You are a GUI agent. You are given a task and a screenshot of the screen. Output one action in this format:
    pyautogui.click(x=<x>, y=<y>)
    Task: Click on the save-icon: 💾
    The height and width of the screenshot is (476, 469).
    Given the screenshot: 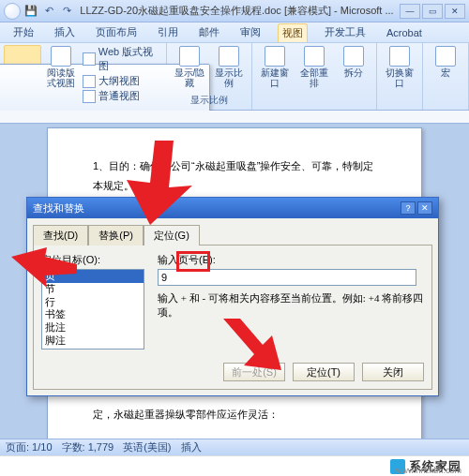 What is the action you would take?
    pyautogui.click(x=31, y=11)
    